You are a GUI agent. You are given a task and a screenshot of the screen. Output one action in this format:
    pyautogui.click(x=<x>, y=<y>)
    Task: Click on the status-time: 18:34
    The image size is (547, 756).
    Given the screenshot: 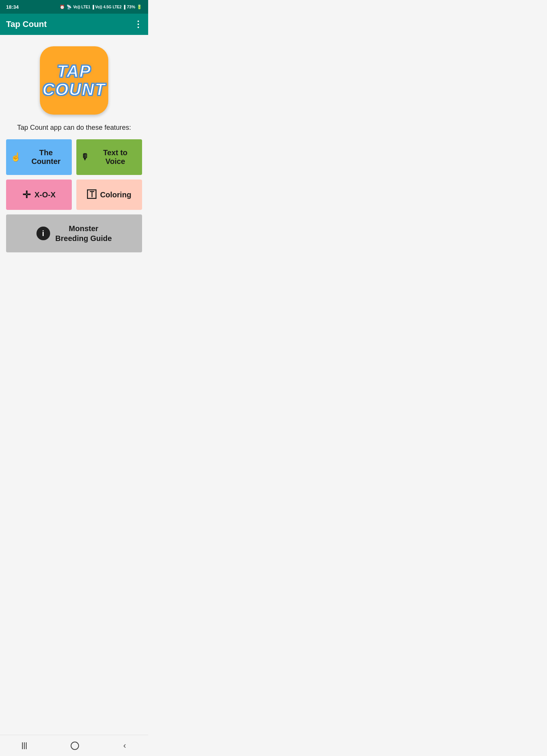 What is the action you would take?
    pyautogui.click(x=12, y=7)
    